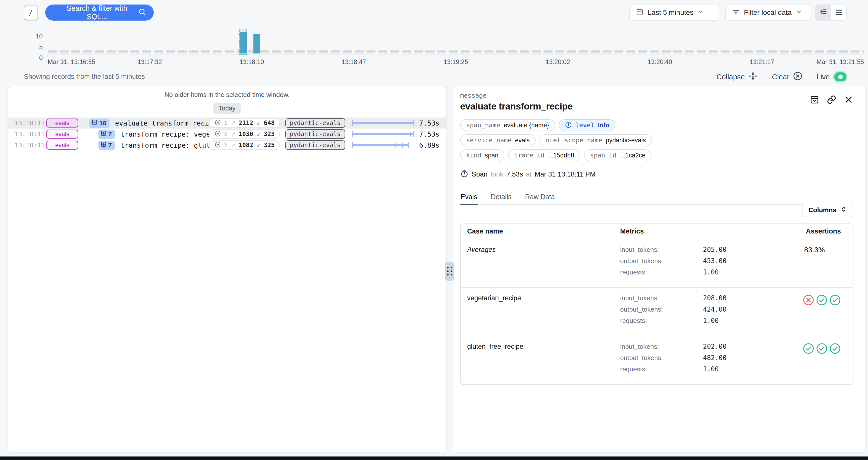 The image size is (868, 460). I want to click on timeline-plot-area: Mar 31. 13:16:5513:17:3213:18:1013:18:47…, so click(456, 46).